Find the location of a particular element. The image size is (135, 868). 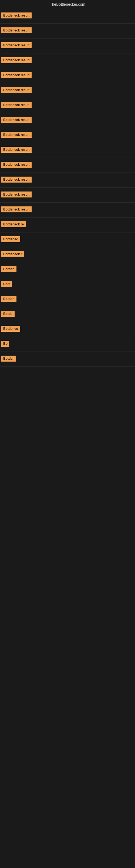

bottleneck-badge: Bottleneck re is located at coordinates (13, 224).